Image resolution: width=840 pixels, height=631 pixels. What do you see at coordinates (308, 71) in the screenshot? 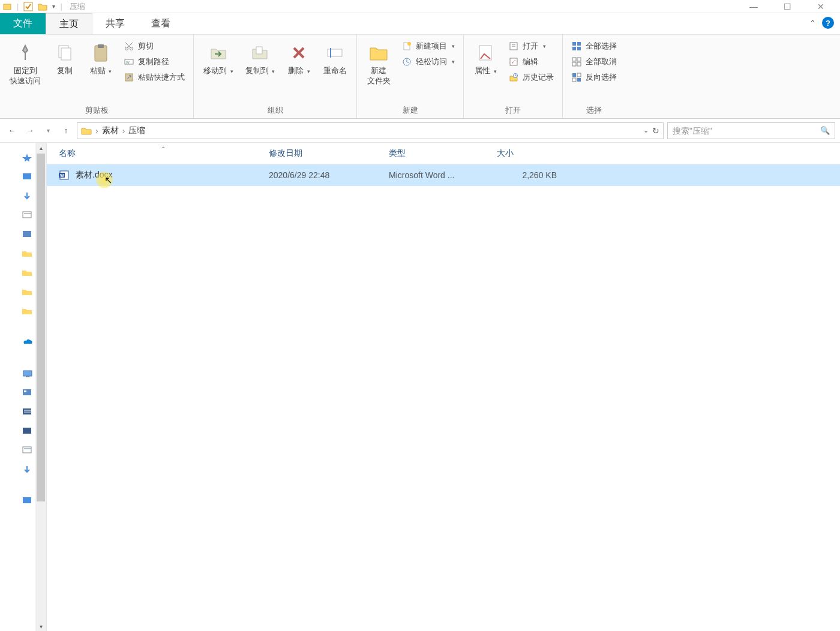
I see `delete-dropdown-icon: ▾` at bounding box center [308, 71].